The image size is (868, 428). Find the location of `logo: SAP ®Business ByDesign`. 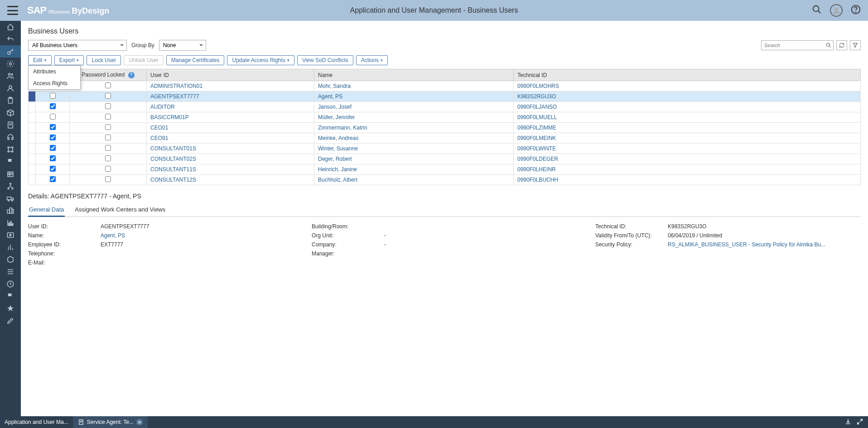

logo: SAP ®Business ByDesign is located at coordinates (68, 10).